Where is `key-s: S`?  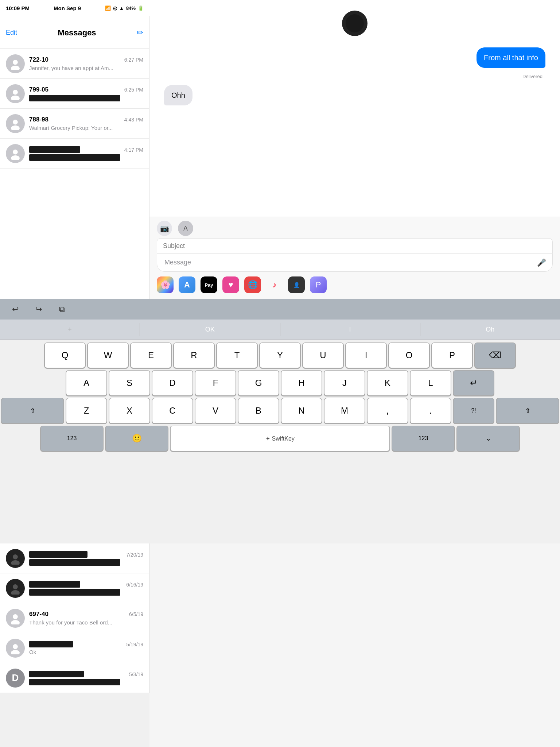 key-s: S is located at coordinates (129, 383).